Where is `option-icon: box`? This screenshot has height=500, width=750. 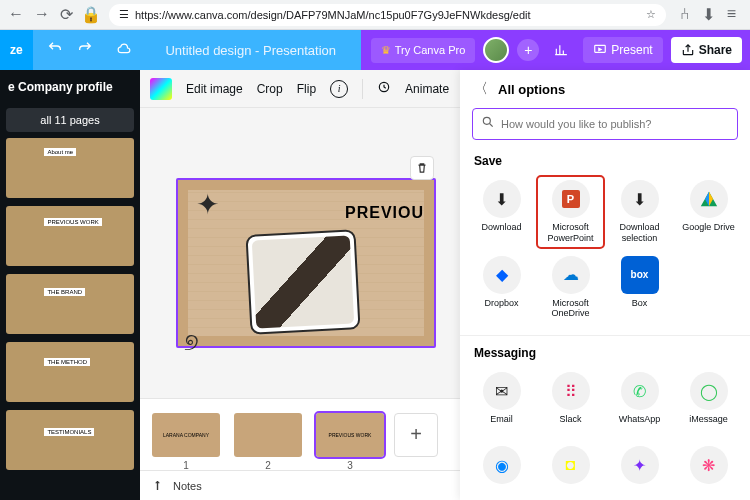 option-icon: box is located at coordinates (640, 275).